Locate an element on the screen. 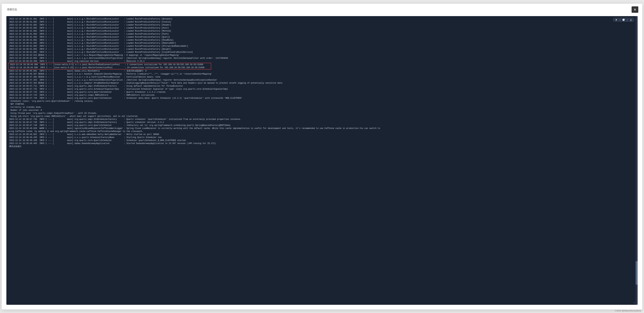 This screenshot has height=313, width=644. log-line: 网关启动成功 is located at coordinates (322, 147).